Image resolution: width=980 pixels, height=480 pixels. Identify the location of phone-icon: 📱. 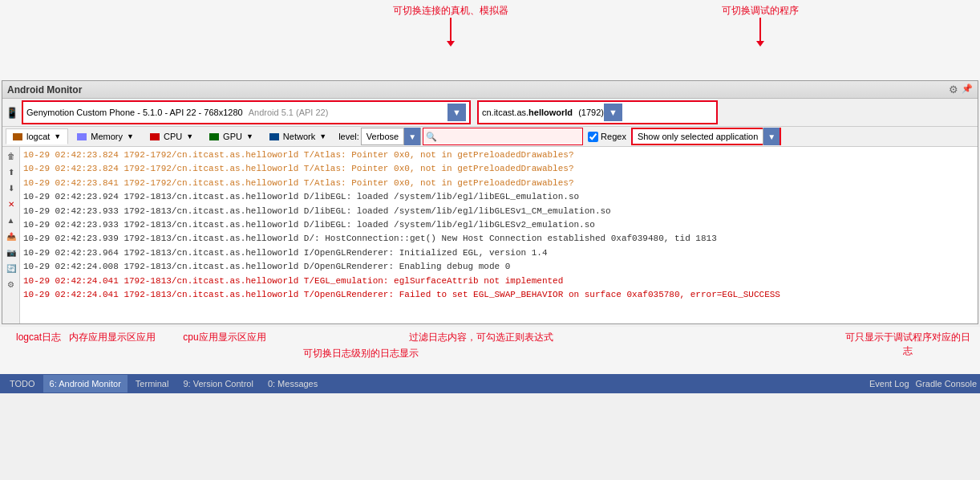
(12, 112).